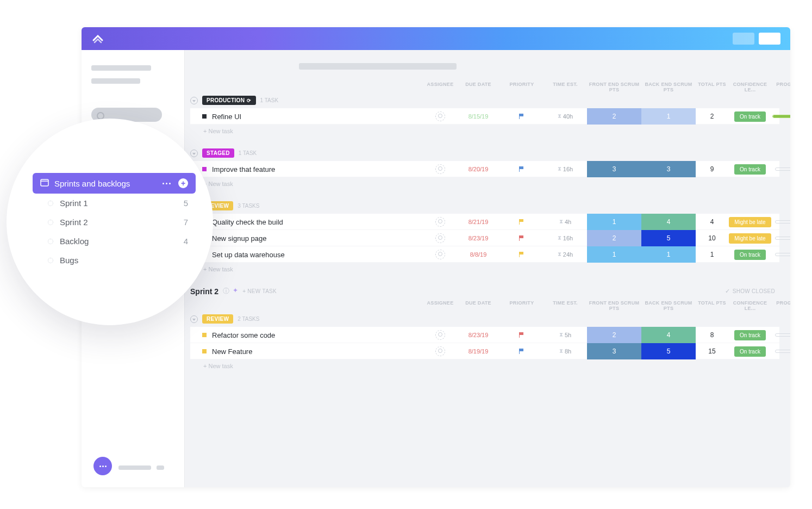 The image size is (812, 509). I want to click on settings-icon: ✦, so click(235, 291).